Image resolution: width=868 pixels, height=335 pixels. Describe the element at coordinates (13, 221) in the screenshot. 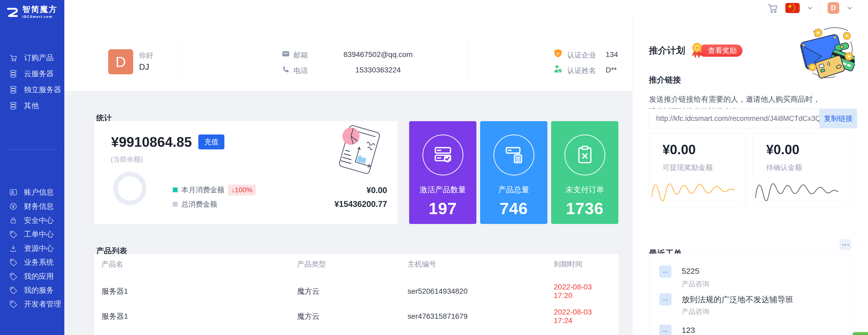

I see `lock-icon` at that location.